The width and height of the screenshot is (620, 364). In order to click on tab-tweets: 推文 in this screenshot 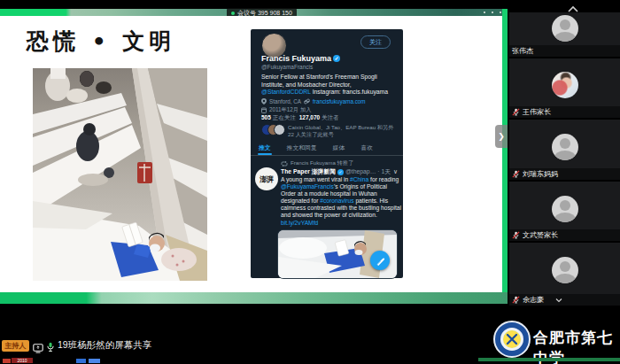, I will do `click(265, 148)`.